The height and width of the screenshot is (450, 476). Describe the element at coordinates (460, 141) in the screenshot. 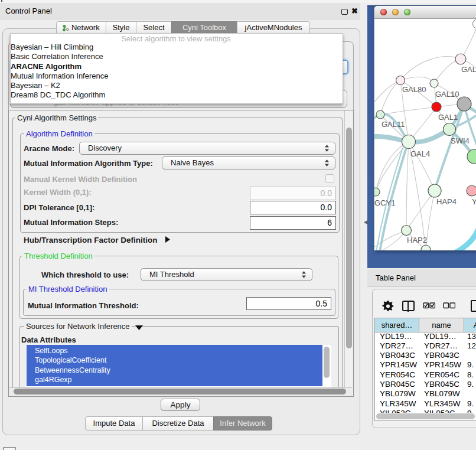

I see `svg-text: SWI4` at that location.